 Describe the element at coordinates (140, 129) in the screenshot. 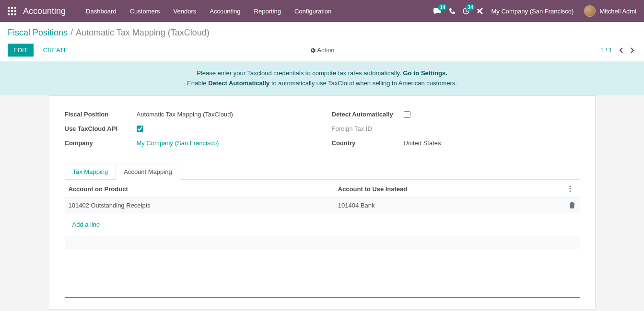

I see `use-taxcloud-checkbox` at that location.